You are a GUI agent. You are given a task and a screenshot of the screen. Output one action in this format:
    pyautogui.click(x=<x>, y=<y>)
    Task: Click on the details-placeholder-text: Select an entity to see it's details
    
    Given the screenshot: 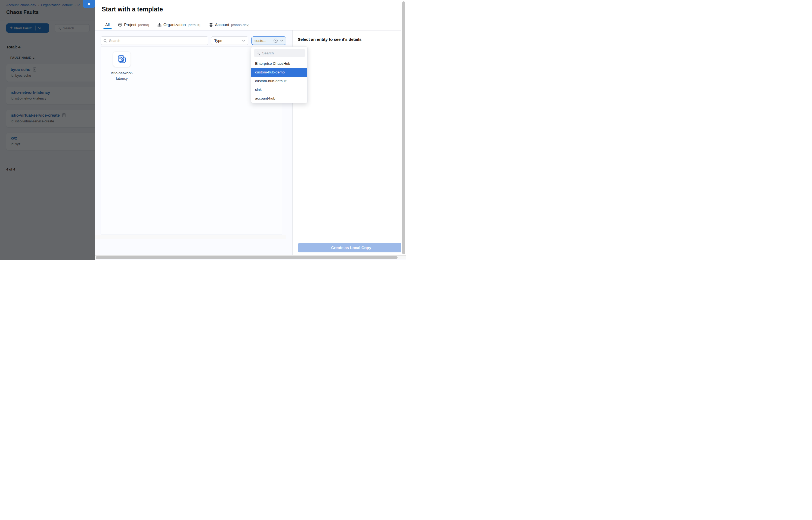 What is the action you would take?
    pyautogui.click(x=330, y=39)
    